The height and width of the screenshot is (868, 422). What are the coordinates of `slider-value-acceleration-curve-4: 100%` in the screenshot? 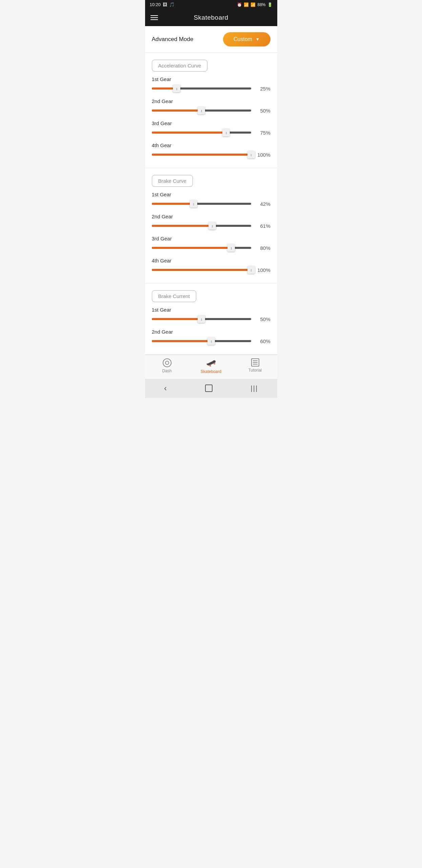 It's located at (263, 155).